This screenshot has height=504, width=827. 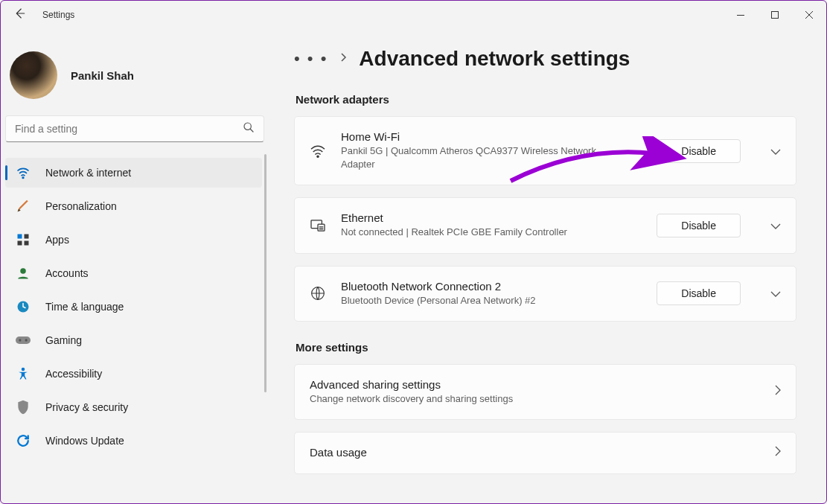 What do you see at coordinates (265, 273) in the screenshot?
I see `scrollbar` at bounding box center [265, 273].